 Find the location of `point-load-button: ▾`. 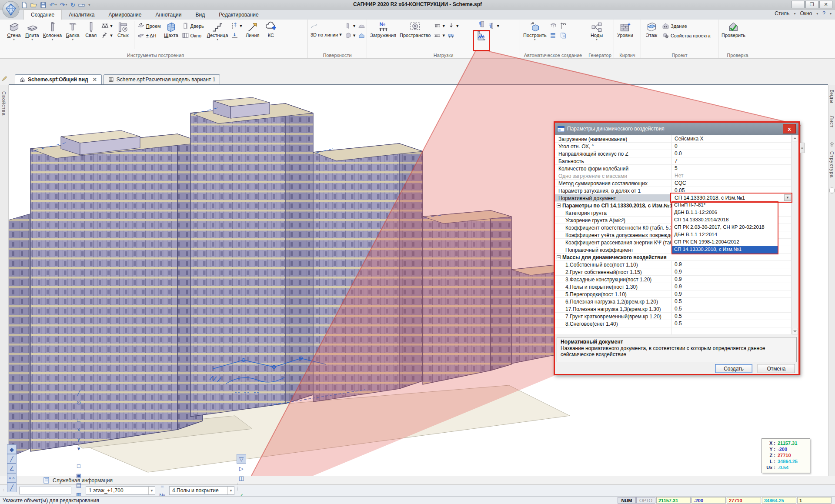

point-load-button: ▾ is located at coordinates (453, 26).